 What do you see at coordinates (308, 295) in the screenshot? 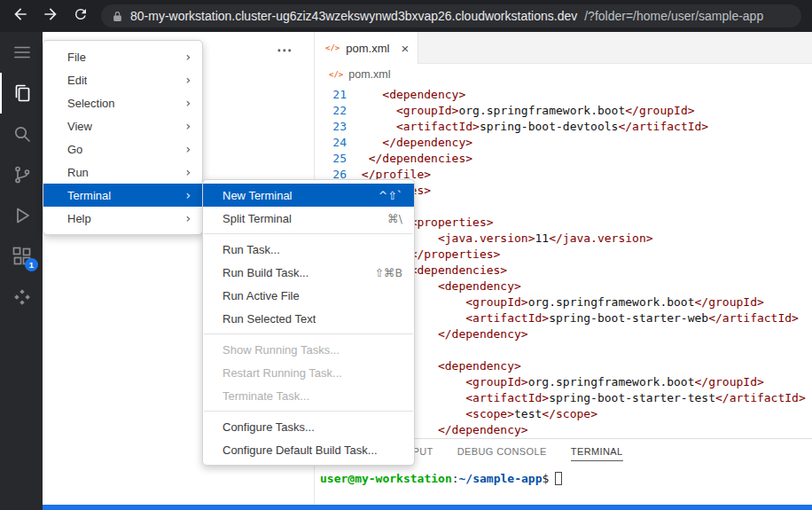
I see `menu-item-run-active-file: Run Active File` at bounding box center [308, 295].